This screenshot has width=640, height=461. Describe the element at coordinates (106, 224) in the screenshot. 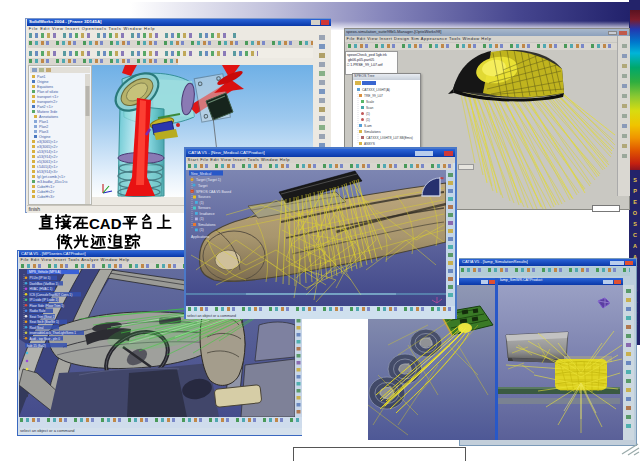

I see `svg-text: CAD` at that location.